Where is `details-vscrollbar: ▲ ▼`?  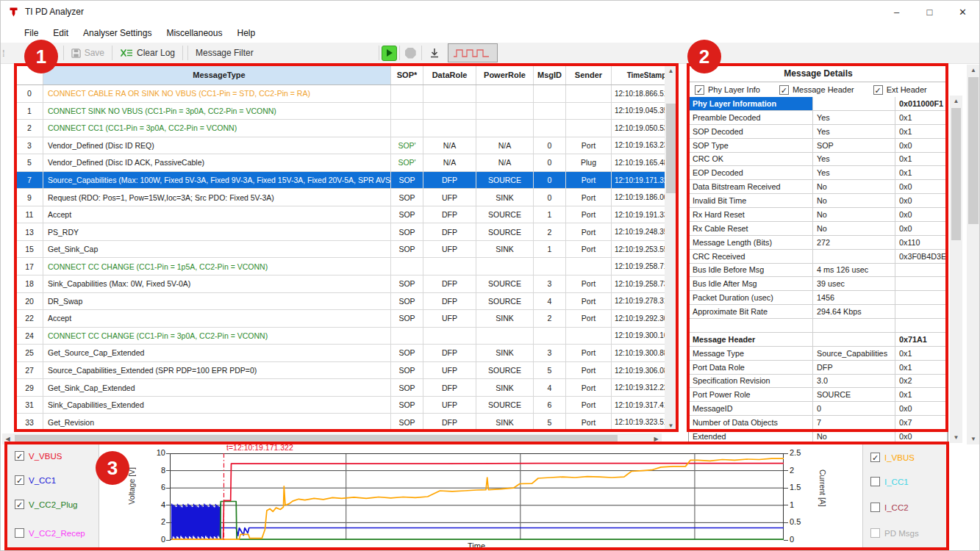
details-vscrollbar: ▲ ▼ is located at coordinates (956, 269).